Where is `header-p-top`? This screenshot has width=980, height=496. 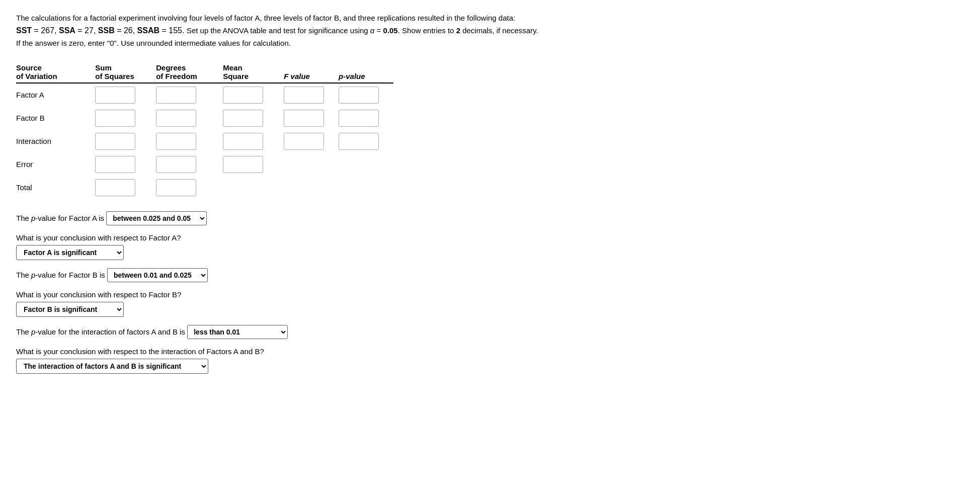 header-p-top is located at coordinates (366, 66).